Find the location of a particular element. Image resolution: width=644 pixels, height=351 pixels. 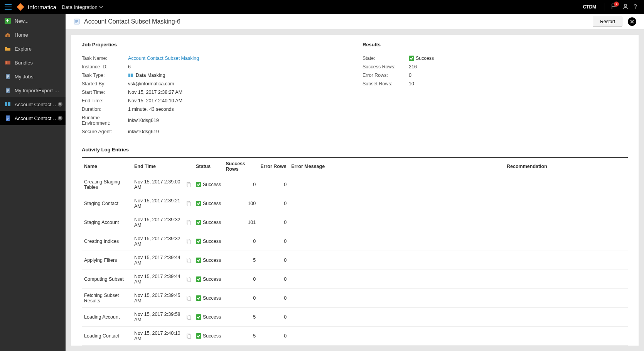

table-row: Computing SubsetNov 15, 2017 2:39:44 AM … is located at coordinates (355, 280).